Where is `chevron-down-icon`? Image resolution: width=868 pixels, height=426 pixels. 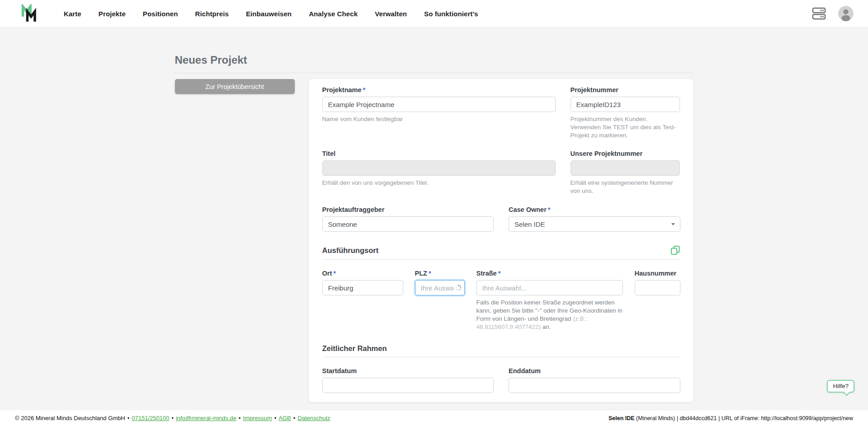 chevron-down-icon is located at coordinates (673, 224).